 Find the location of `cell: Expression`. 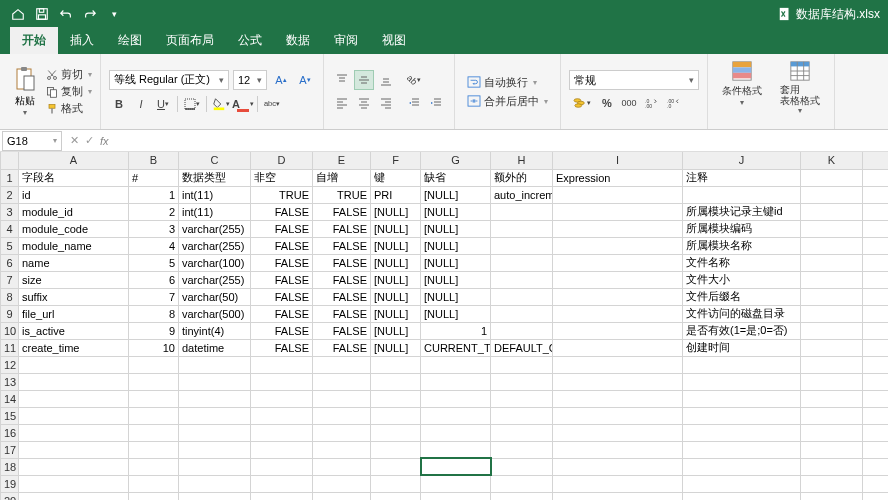

cell: Expression is located at coordinates (618, 178).